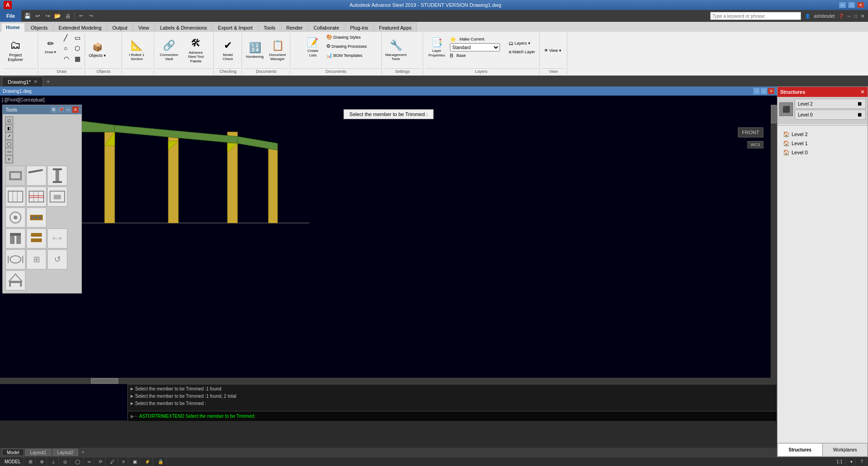 Image resolution: width=868 pixels, height=466 pixels. What do you see at coordinates (66, 59) in the screenshot?
I see `arc-btn: ◠` at bounding box center [66, 59].